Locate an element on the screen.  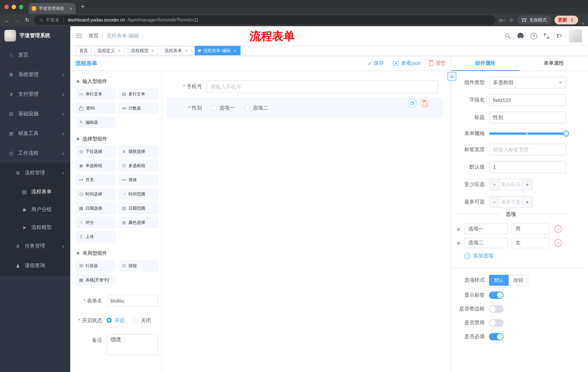
palette-item-editor: 编辑器 is located at coordinates (96, 122).